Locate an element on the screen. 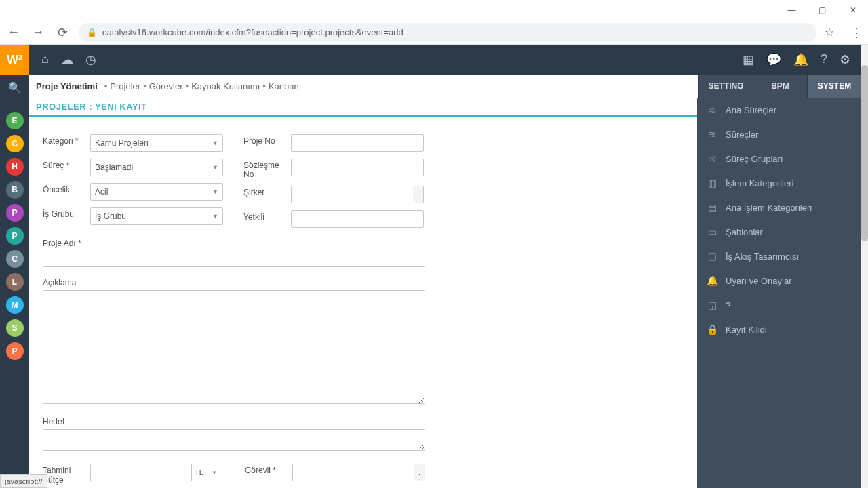 This screenshot has width=868, height=488. mode-tab-setting: SETTING is located at coordinates (726, 86).